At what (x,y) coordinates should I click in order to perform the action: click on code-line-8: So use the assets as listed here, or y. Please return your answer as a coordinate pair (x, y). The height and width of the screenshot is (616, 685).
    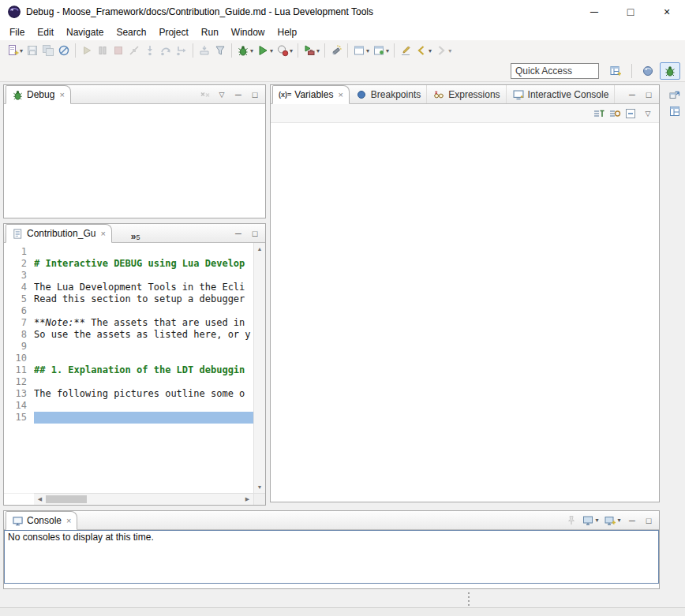
    Looking at the image, I should click on (144, 334).